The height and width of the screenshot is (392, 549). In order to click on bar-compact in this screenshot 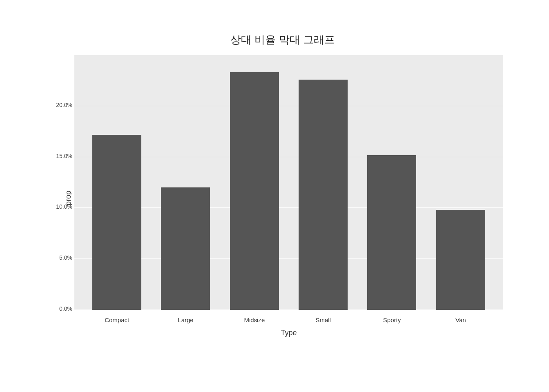, I will do `click(117, 222)`.